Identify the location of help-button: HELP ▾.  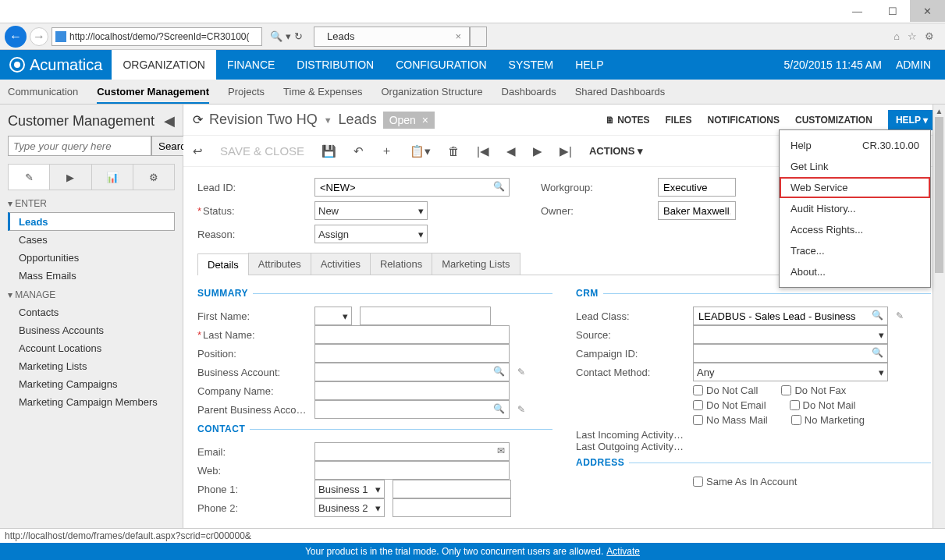
(911, 120).